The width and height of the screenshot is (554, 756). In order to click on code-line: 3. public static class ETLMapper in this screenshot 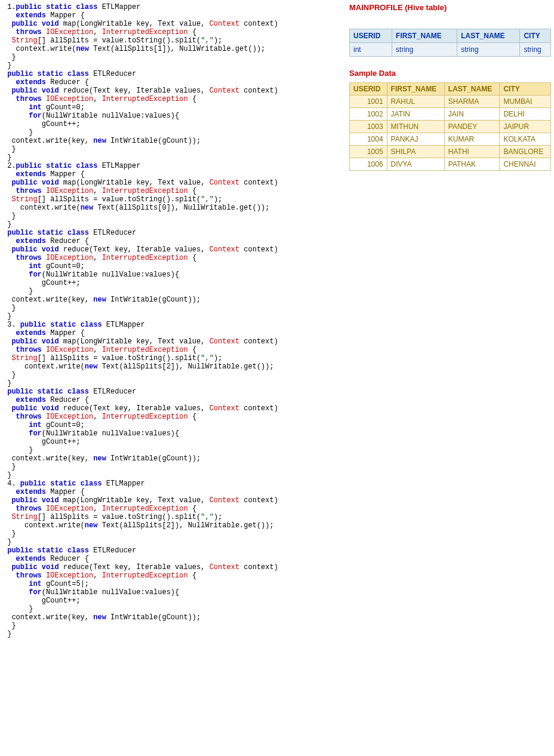, I will do `click(173, 325)`.